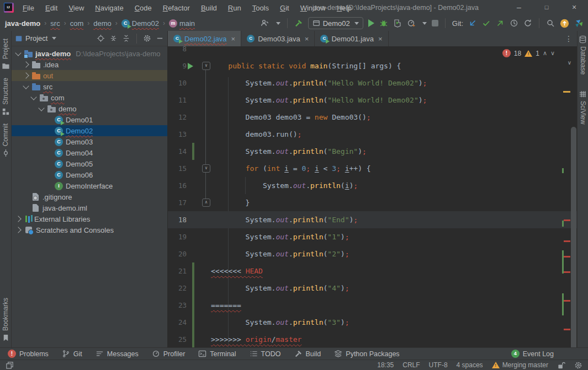 This screenshot has height=370, width=588. Describe the element at coordinates (372, 203) in the screenshot. I see `code-line-17: 17∧ }` at that location.